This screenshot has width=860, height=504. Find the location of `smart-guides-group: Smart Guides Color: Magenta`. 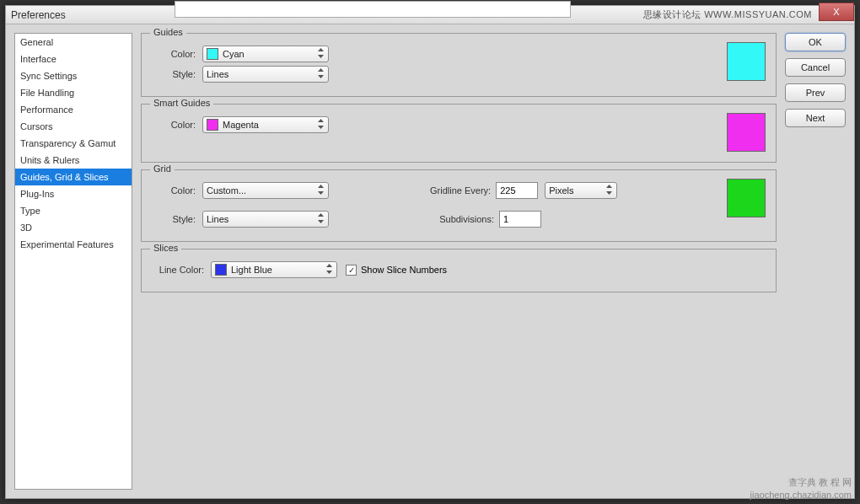

smart-guides-group: Smart Guides Color: Magenta is located at coordinates (459, 133).